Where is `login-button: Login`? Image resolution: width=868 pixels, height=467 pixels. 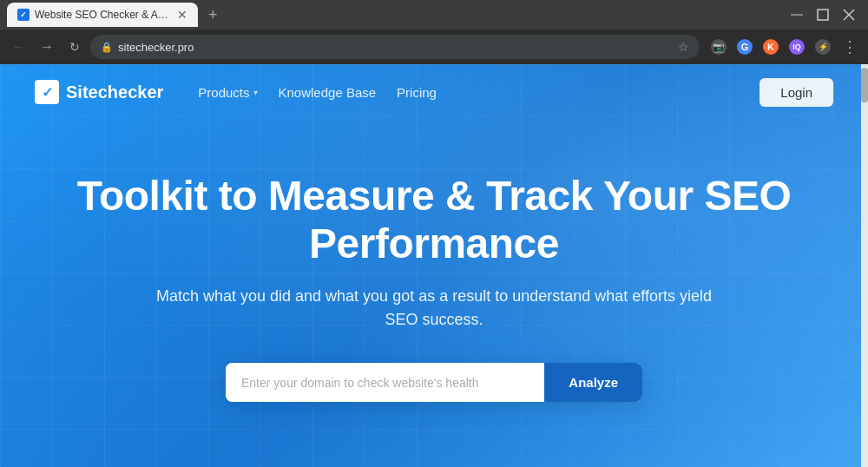
login-button: Login is located at coordinates (797, 92).